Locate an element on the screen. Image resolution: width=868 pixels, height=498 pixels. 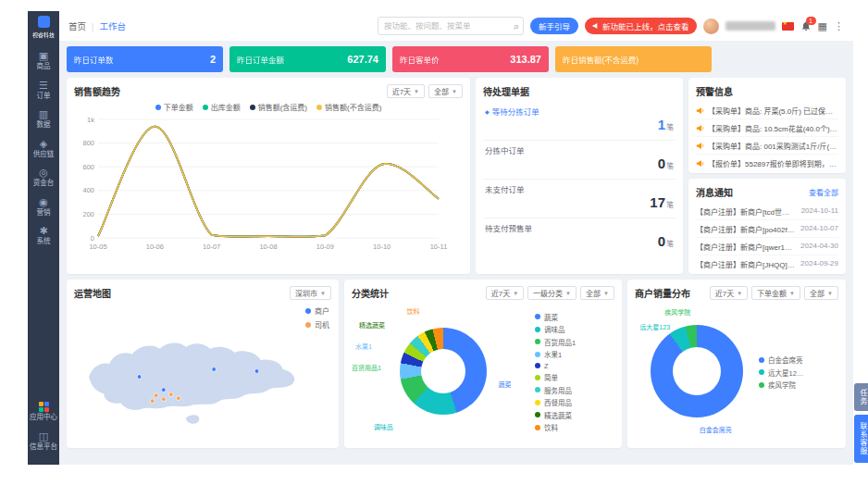
legend-item: 调味品 is located at coordinates (575, 330).